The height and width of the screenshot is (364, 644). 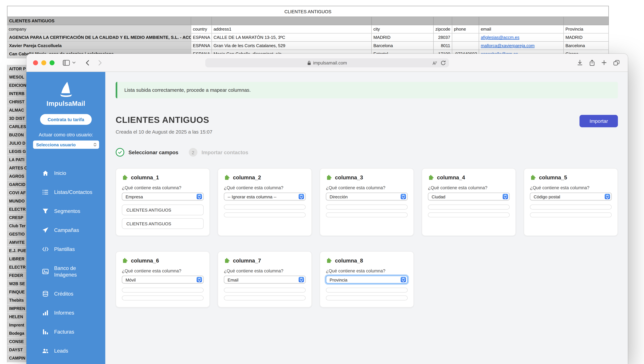 What do you see at coordinates (292, 38) in the screenshot?
I see `address-cell: CALLE DE LA MARATÓN 13-15, 3ºC` at bounding box center [292, 38].